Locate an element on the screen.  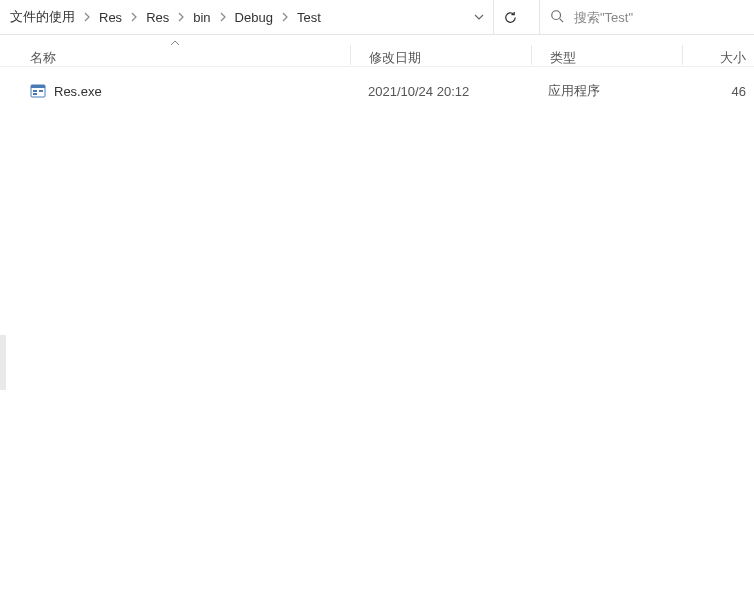
column-label: 类型 is located at coordinates (563, 58).